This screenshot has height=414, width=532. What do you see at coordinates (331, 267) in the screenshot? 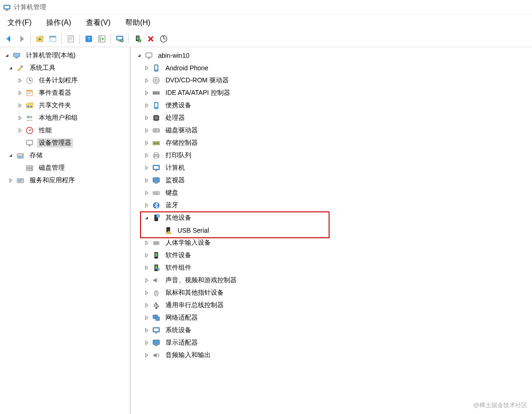
I see `device-item-software-components: + 软件组件` at bounding box center [331, 267].